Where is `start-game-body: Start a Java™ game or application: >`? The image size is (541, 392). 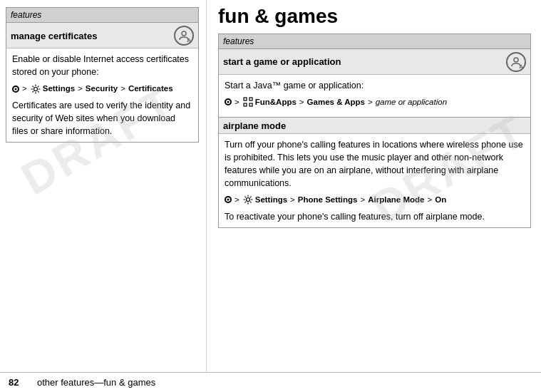
start-game-body: Start a Java™ game or application: > is located at coordinates (375, 96).